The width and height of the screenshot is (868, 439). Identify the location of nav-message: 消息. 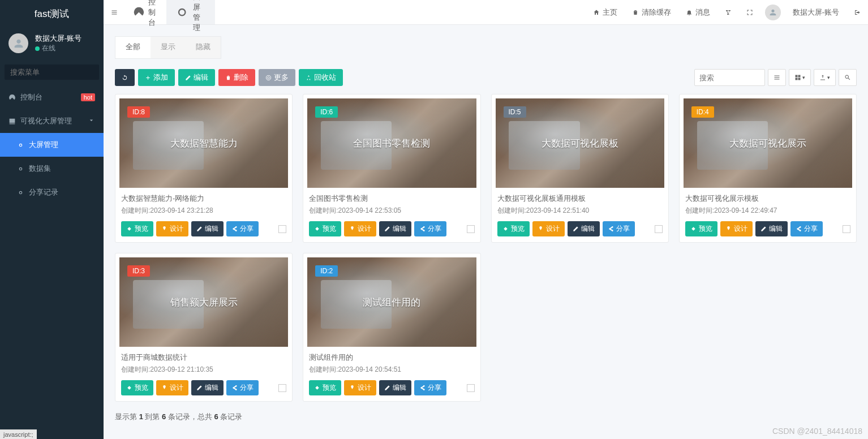
(698, 12).